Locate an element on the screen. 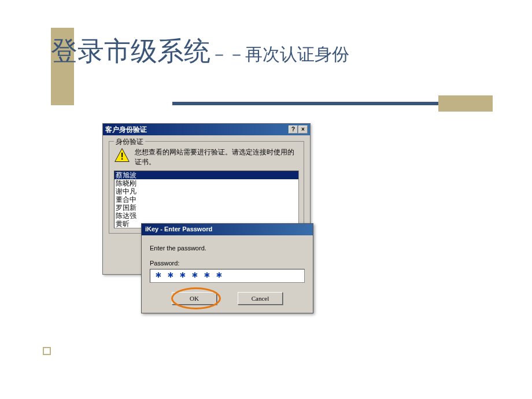  warning-row: ! 您想查看的网站需要进行验证。请选定连接时使用的证书。 is located at coordinates (206, 157).